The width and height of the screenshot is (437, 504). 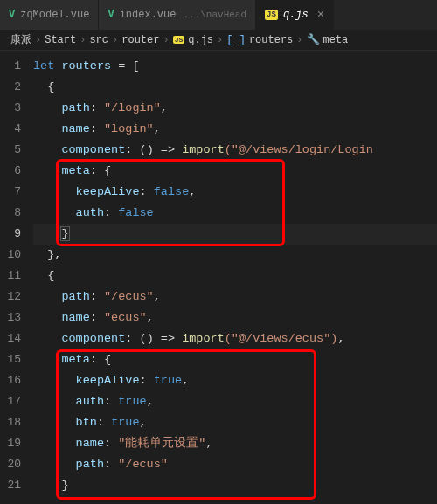 I want to click on line-number: 2, so click(x=10, y=87).